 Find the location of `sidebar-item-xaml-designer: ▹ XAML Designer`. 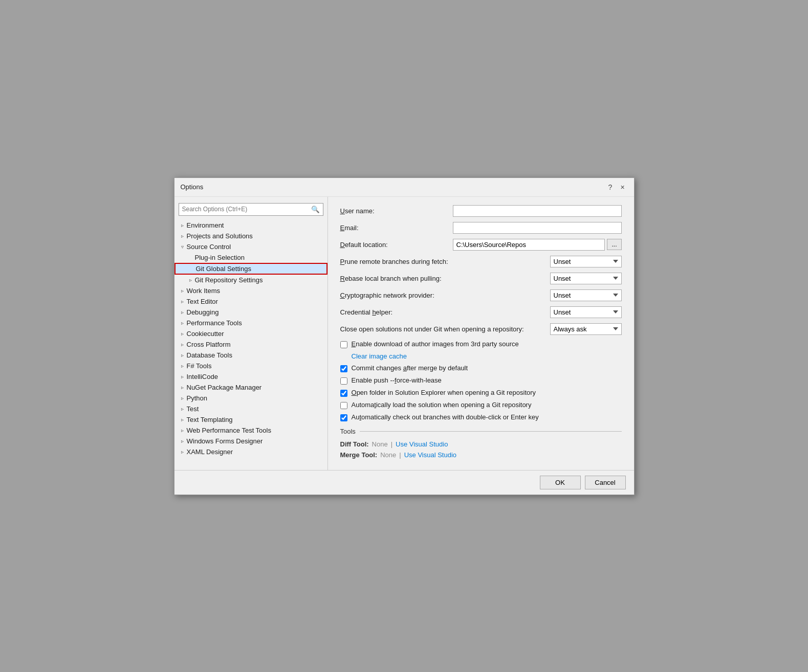

sidebar-item-xaml-designer: ▹ XAML Designer is located at coordinates (251, 452).